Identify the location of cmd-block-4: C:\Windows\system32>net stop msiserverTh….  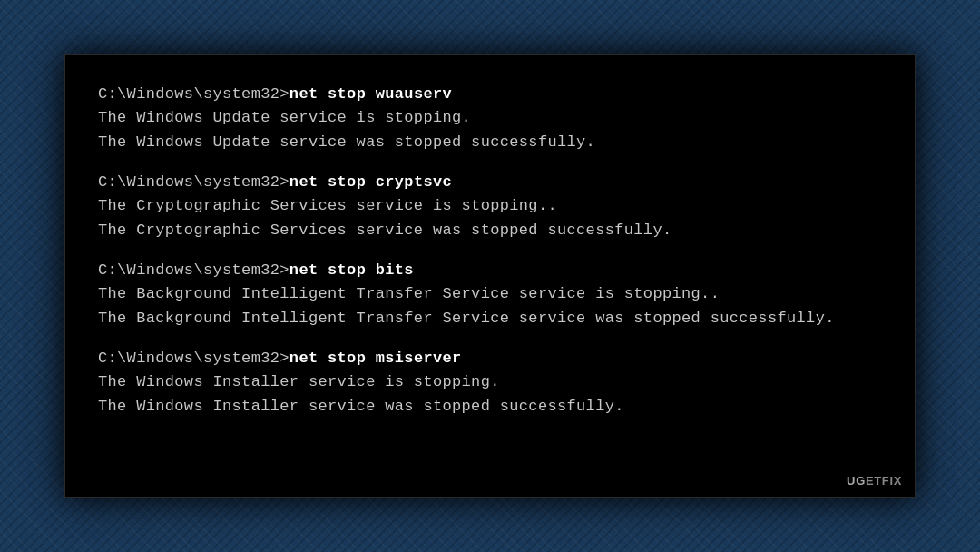
(490, 383).